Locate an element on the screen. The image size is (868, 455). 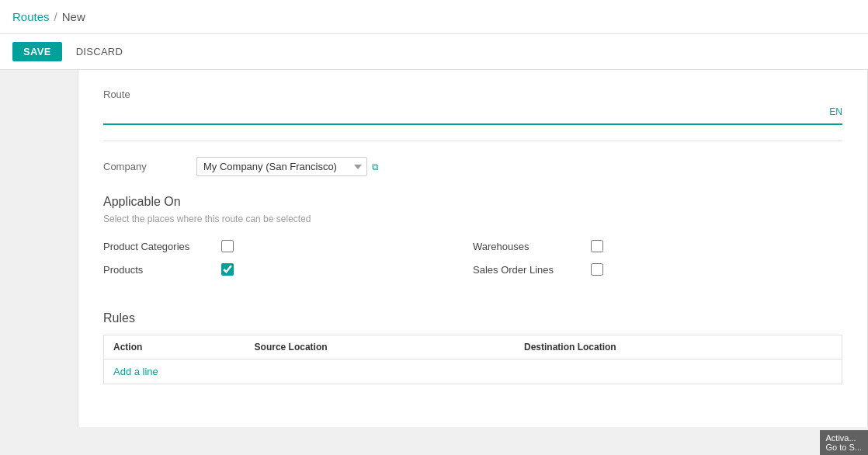
warehouses-label: Warehouses is located at coordinates (527, 247).